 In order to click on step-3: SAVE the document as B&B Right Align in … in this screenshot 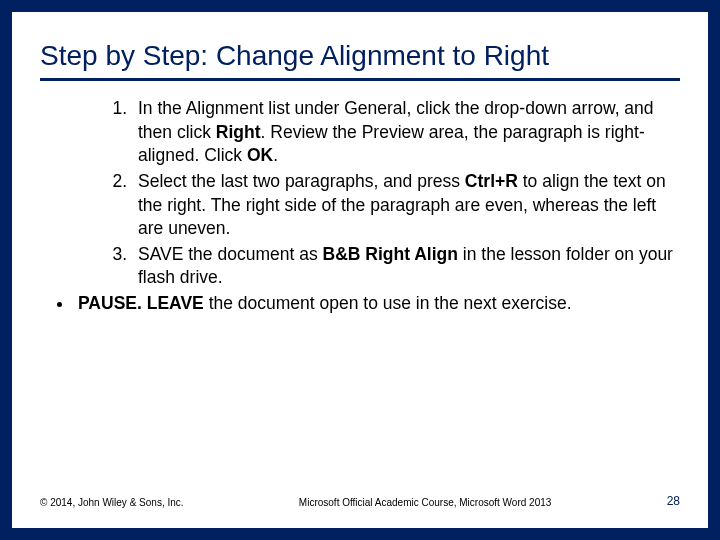, I will do `click(406, 266)`.